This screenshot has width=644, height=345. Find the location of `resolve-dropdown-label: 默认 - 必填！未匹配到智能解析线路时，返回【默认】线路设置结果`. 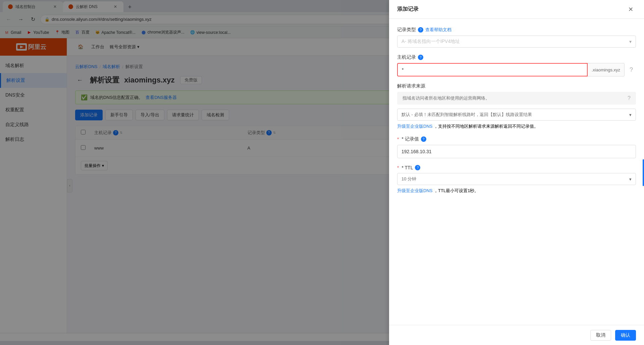

resolve-dropdown-label: 默认 - 必填！未匹配到智能解析线路时，返回【默认】线路设置结果 is located at coordinates (467, 115).